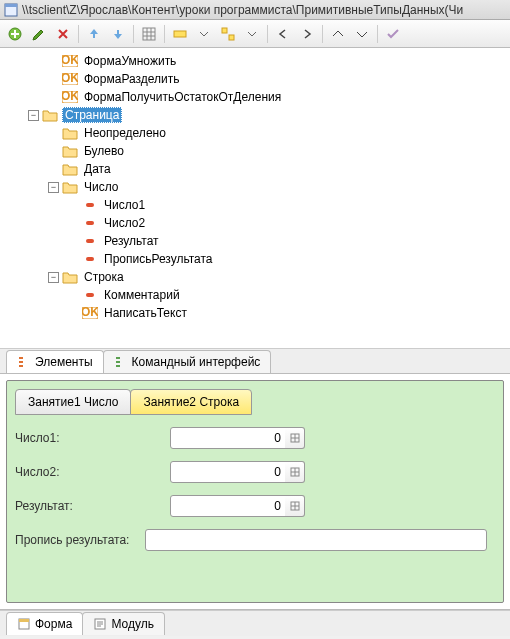 Image resolution: width=510 pixels, height=639 pixels. I want to click on titlebar-path: \\tsclient\Z\Ярослав\Контент\уроки прогр…, so click(242, 10).